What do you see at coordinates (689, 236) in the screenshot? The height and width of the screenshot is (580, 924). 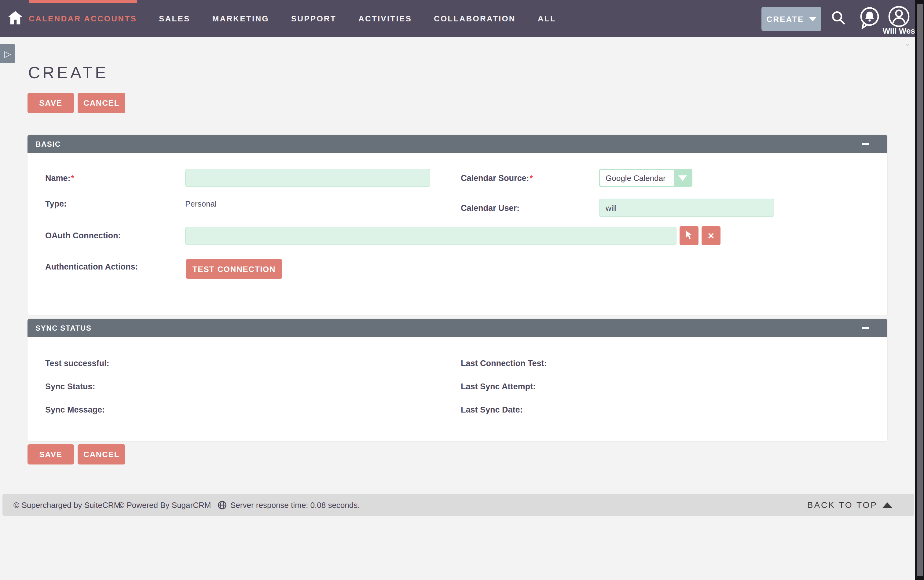 I see `cursor-arrow-icon` at bounding box center [689, 236].